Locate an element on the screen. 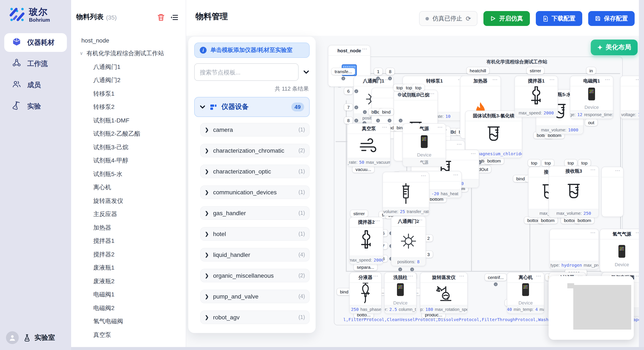 The height and width of the screenshot is (350, 644). canvas-node-洗脱柱: 洗脱柱⋯Devicediameter:2.5column_type:si is located at coordinates (400, 293).